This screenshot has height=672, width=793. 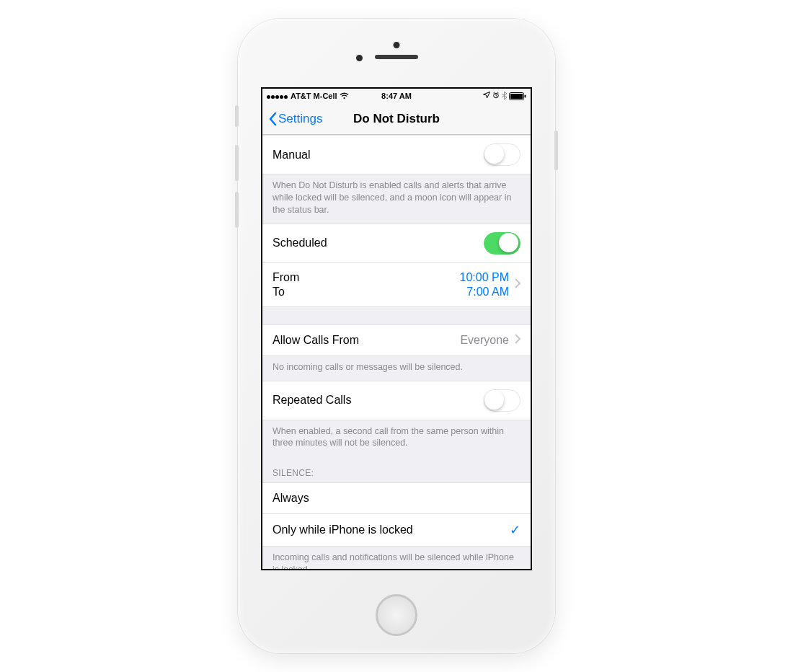 What do you see at coordinates (396, 558) in the screenshot?
I see `silence-footer: Incoming calls and notifications will be…` at bounding box center [396, 558].